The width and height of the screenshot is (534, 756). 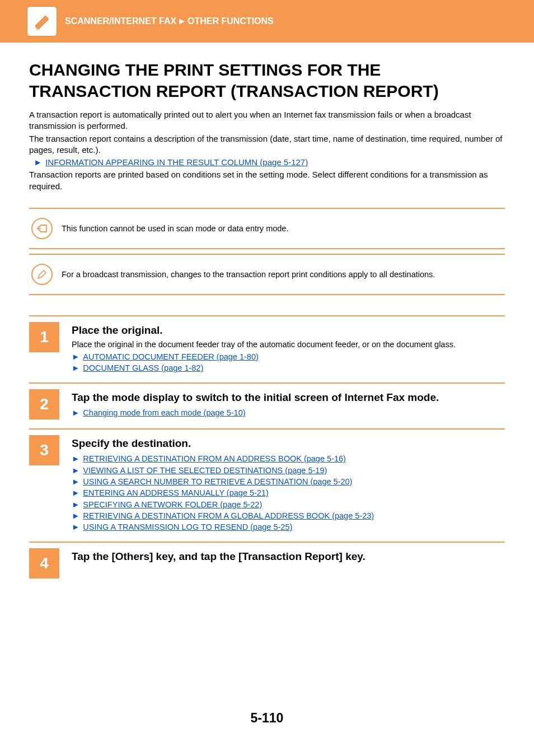 What do you see at coordinates (267, 151) in the screenshot?
I see `intro-block: A transaction report is automatically pr…` at bounding box center [267, 151].